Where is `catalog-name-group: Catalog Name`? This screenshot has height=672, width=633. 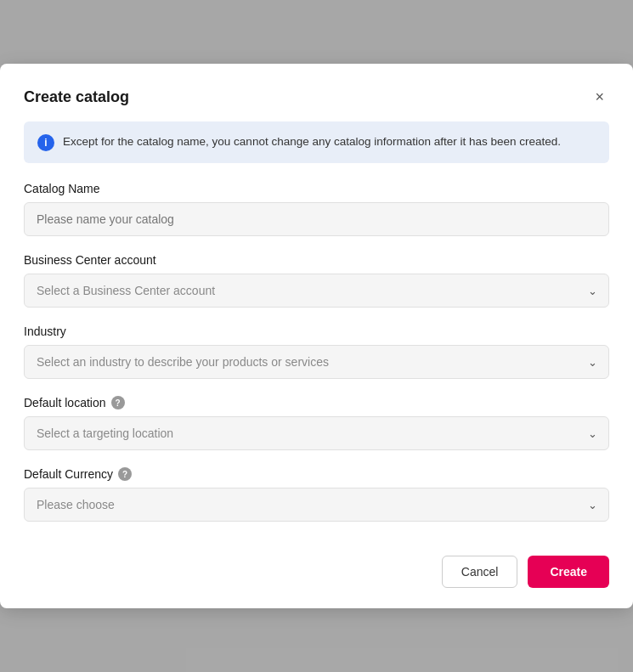
catalog-name-group: Catalog Name is located at coordinates (316, 209).